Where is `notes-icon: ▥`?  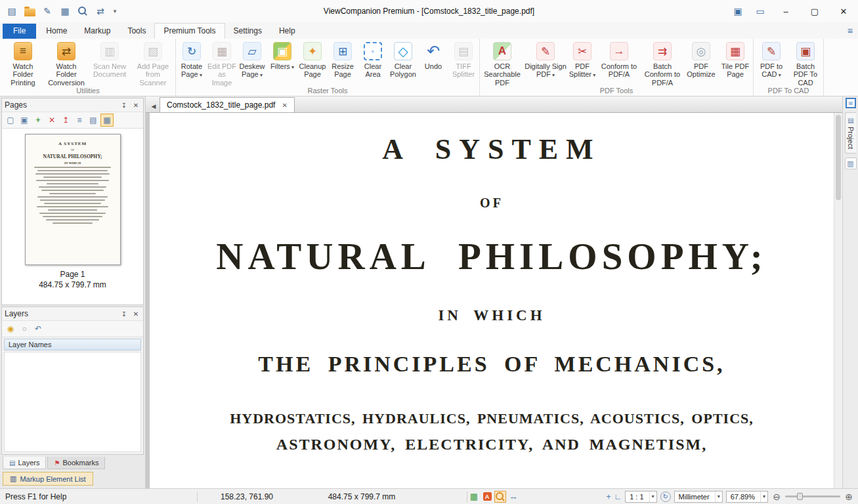
notes-icon: ▥ is located at coordinates (851, 163).